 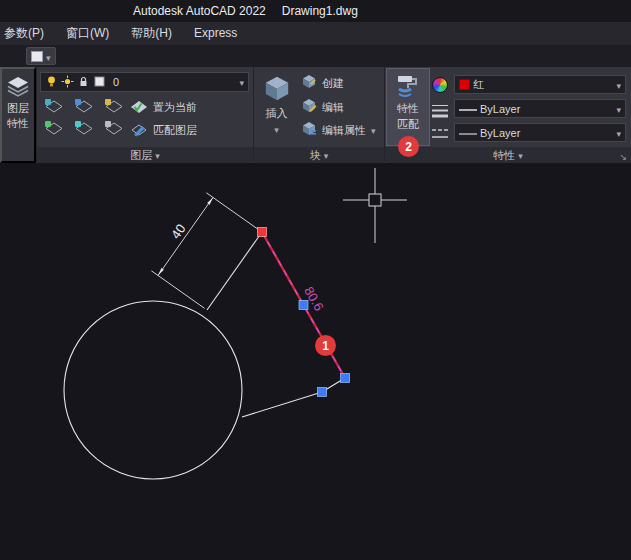 What do you see at coordinates (200, 11) in the screenshot?
I see `app-title: Autodesk AutoCAD 2022` at bounding box center [200, 11].